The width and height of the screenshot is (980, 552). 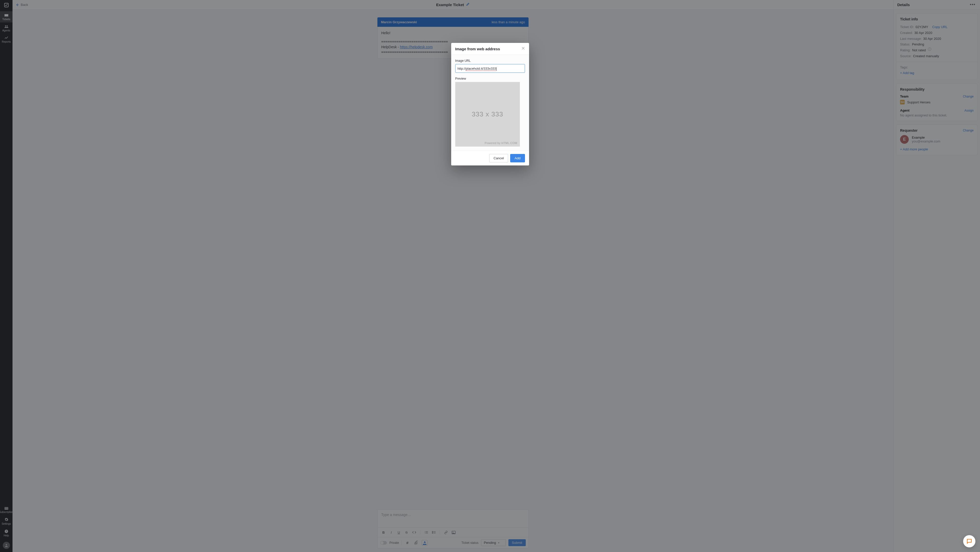 What do you see at coordinates (478, 49) in the screenshot?
I see `modal-title: Image from web address` at bounding box center [478, 49].